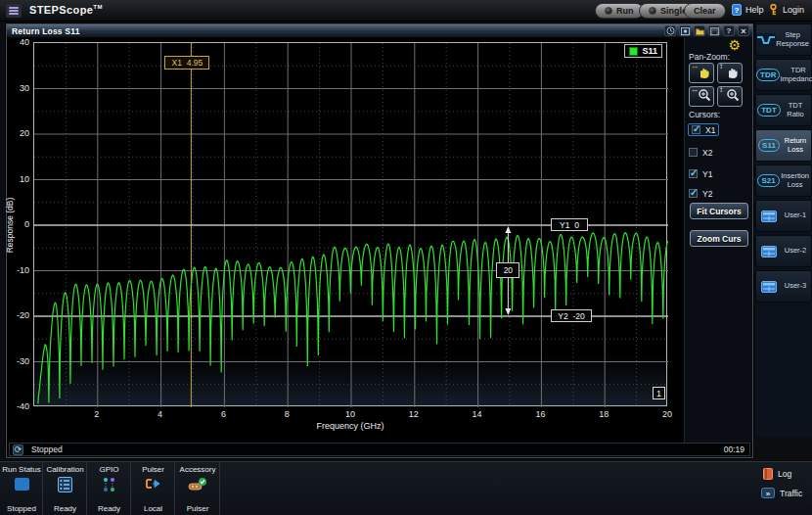  I want to click on tab-user-1: User-1, so click(784, 215).